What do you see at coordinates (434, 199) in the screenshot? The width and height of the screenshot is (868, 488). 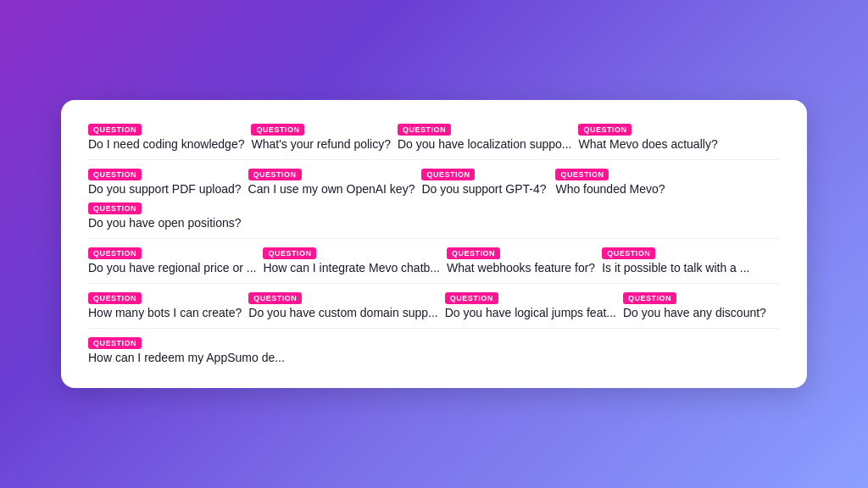 I see `questions-row-1: QUESTIONDo you support PDF upload?QUESTI…` at bounding box center [434, 199].